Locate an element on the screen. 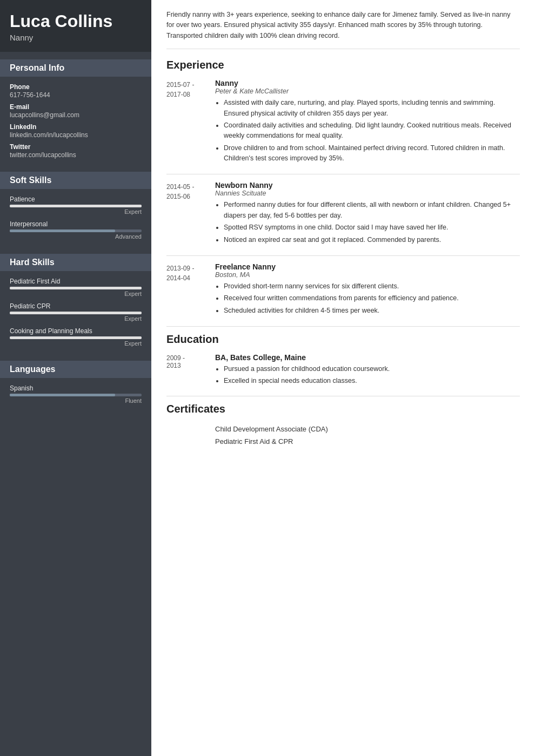 The width and height of the screenshot is (535, 756). skill-spanish-bar-fill is located at coordinates (63, 395).